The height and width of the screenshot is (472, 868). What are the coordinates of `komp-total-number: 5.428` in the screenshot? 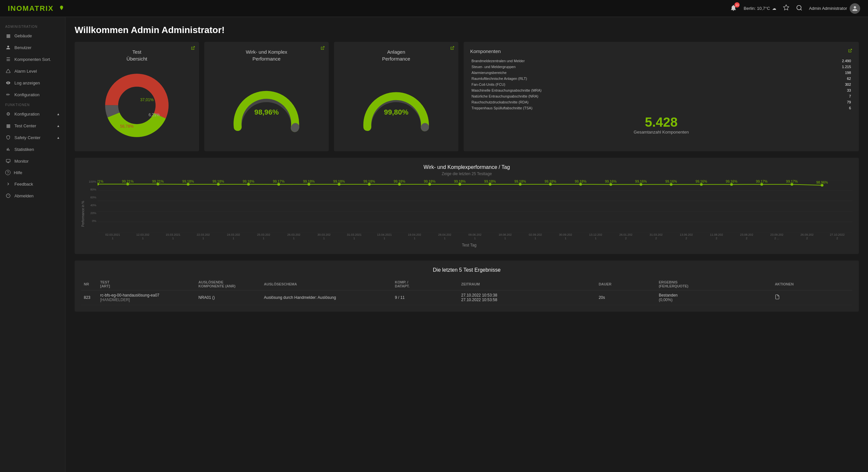 It's located at (661, 122).